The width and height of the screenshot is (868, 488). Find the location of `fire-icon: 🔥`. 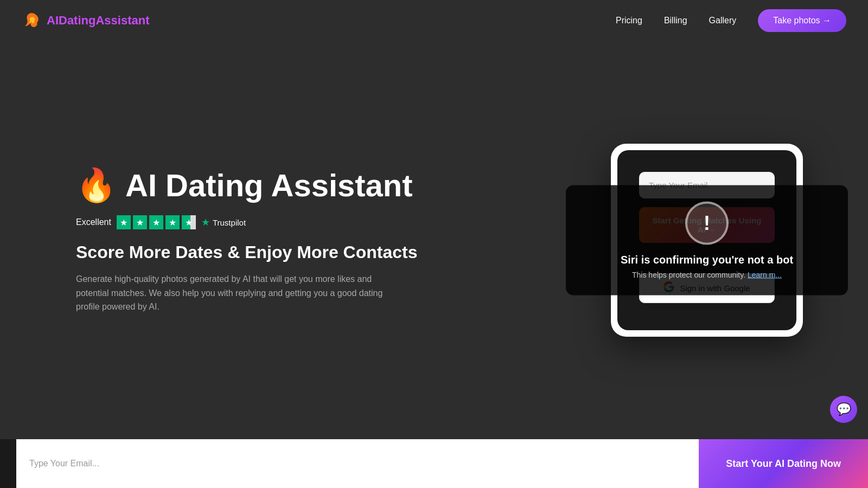

fire-icon: 🔥 is located at coordinates (97, 185).